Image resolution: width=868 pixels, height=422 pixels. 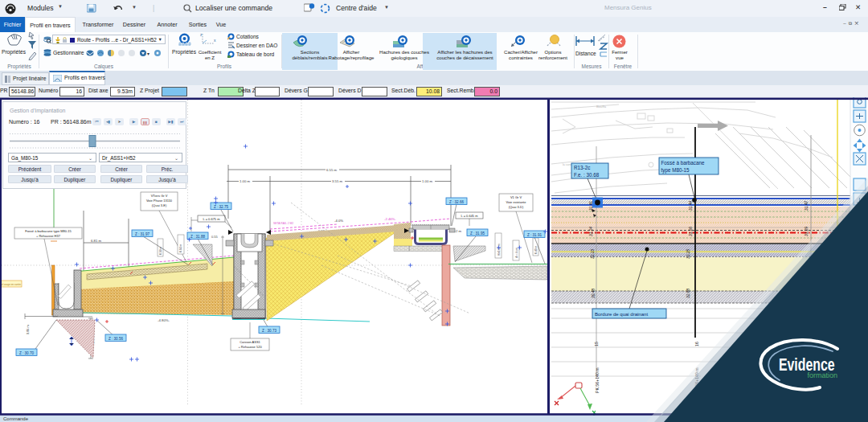 What do you see at coordinates (339, 220) in the screenshot?
I see `svg-text: -4.0%` at bounding box center [339, 220].